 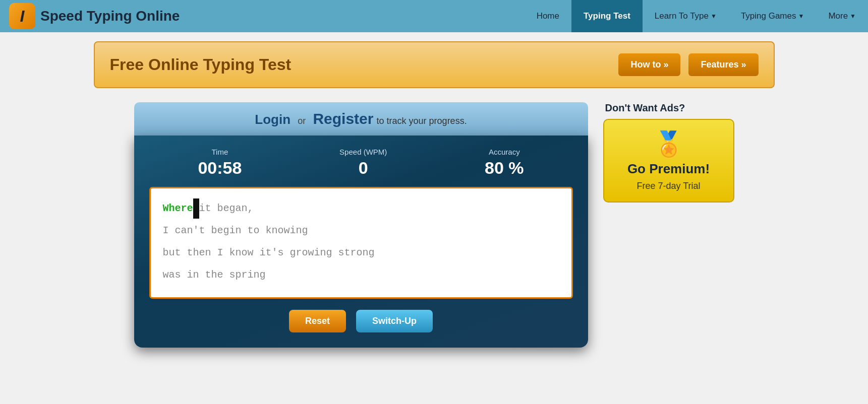 I want to click on accuracy-label: Accuracy, so click(x=504, y=152).